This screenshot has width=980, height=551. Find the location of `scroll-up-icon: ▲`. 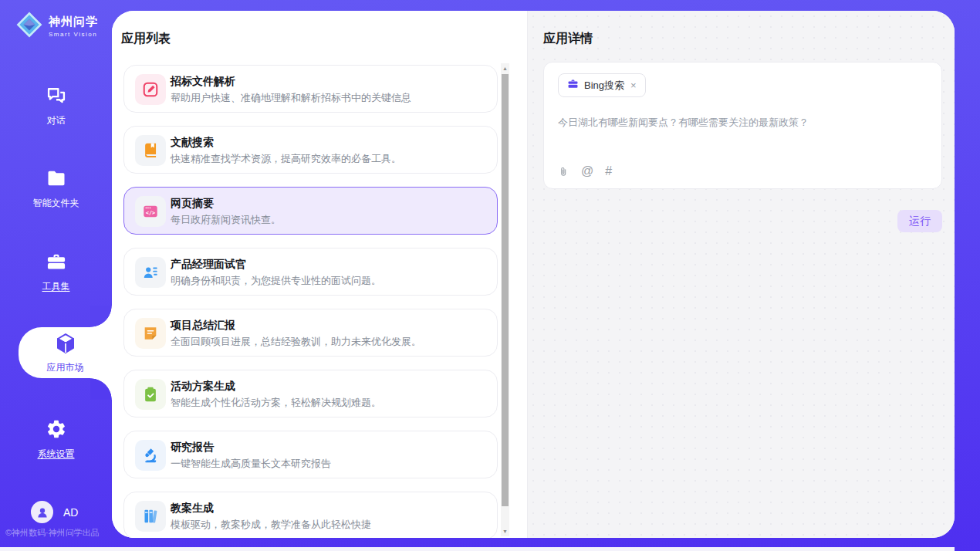

scroll-up-icon: ▲ is located at coordinates (505, 68).